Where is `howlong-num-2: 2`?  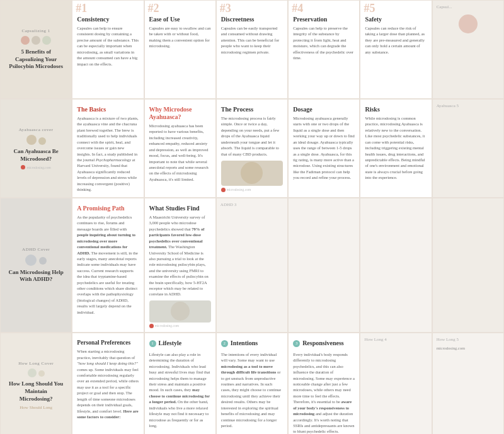
howlong-num-2: 2 is located at coordinates (224, 344).